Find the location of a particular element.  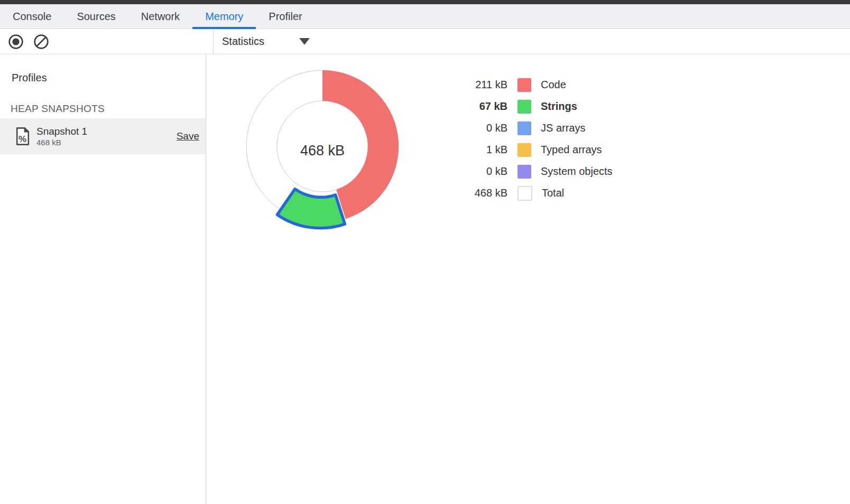

tab-memory: Memory is located at coordinates (224, 16).